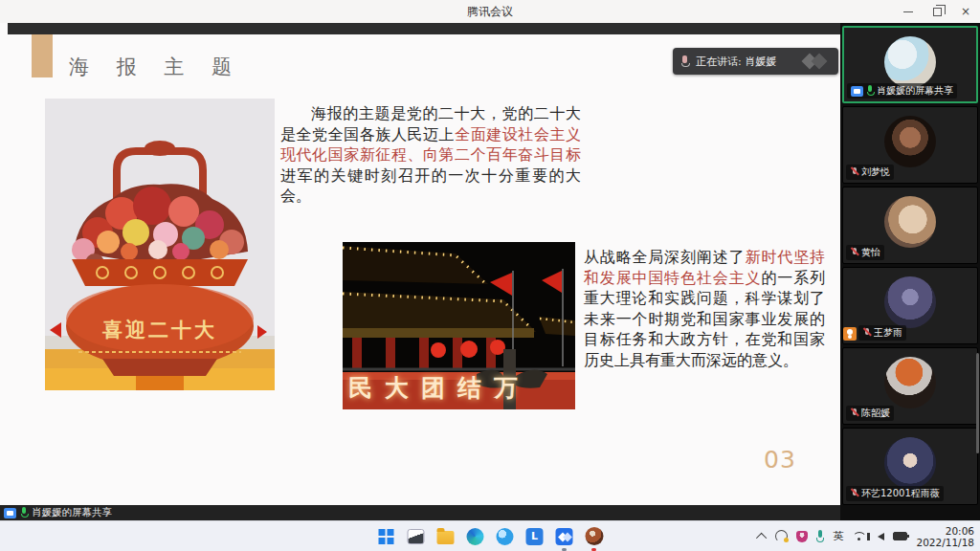 Image resolution: width=980 pixels, height=551 pixels. What do you see at coordinates (416, 537) in the screenshot?
I see `task-view-button` at bounding box center [416, 537].